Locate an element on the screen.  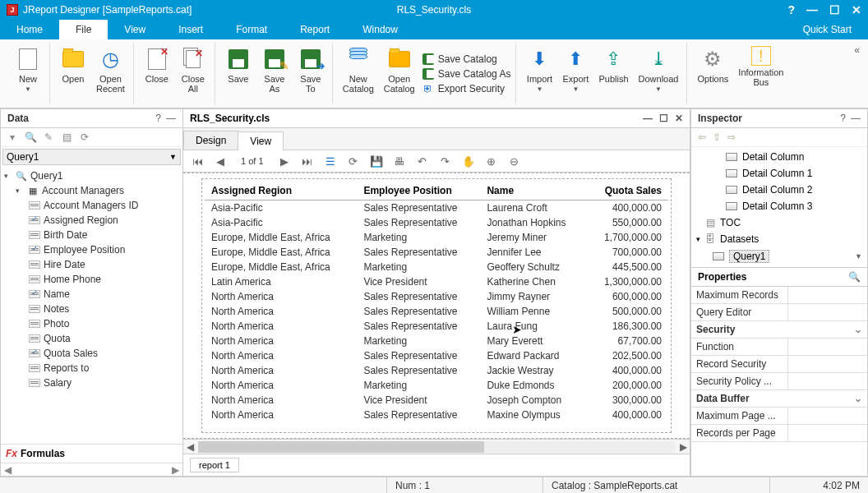
property-row: Records per Page is located at coordinates (779, 434).